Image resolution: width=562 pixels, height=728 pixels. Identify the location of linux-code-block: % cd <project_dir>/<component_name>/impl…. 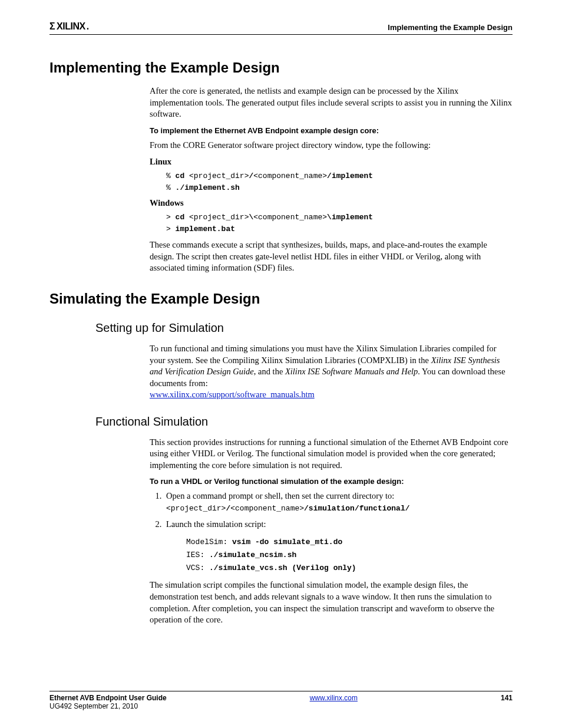
(339, 182).